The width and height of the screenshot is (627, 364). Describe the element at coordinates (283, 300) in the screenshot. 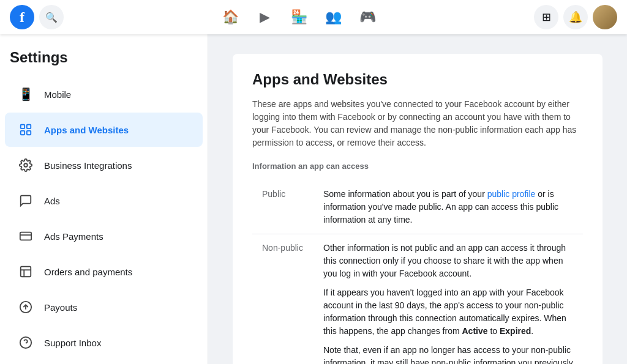

I see `nonpublic-label: Non-public` at that location.